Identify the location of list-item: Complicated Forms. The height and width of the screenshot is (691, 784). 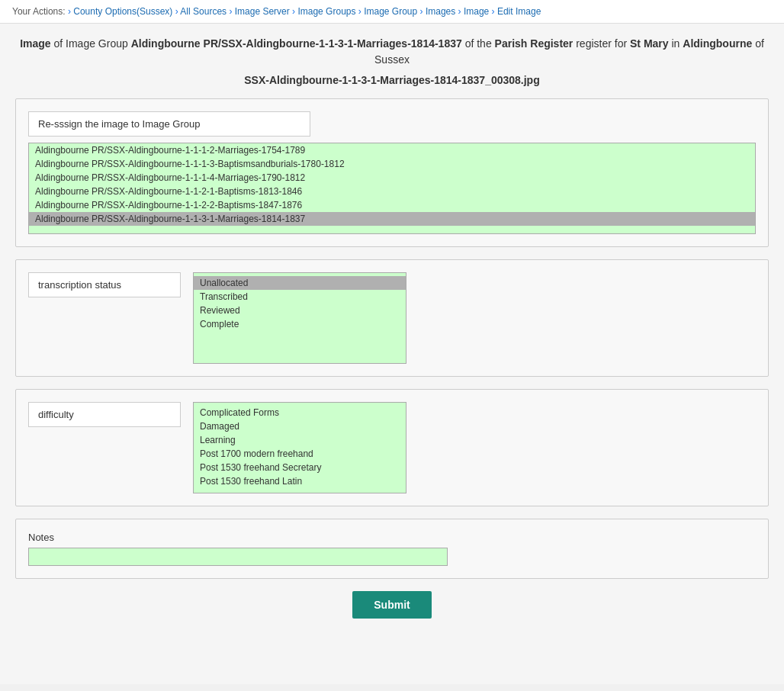
(300, 413).